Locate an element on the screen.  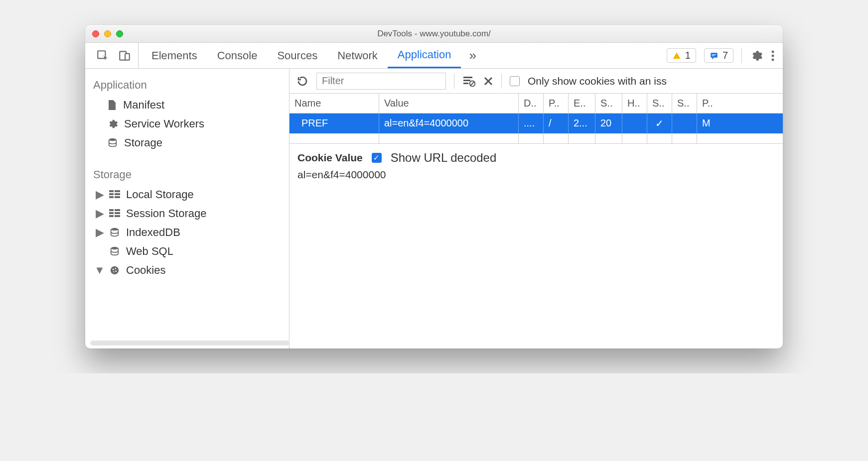
section-storage-title: Storage is located at coordinates (187, 175).